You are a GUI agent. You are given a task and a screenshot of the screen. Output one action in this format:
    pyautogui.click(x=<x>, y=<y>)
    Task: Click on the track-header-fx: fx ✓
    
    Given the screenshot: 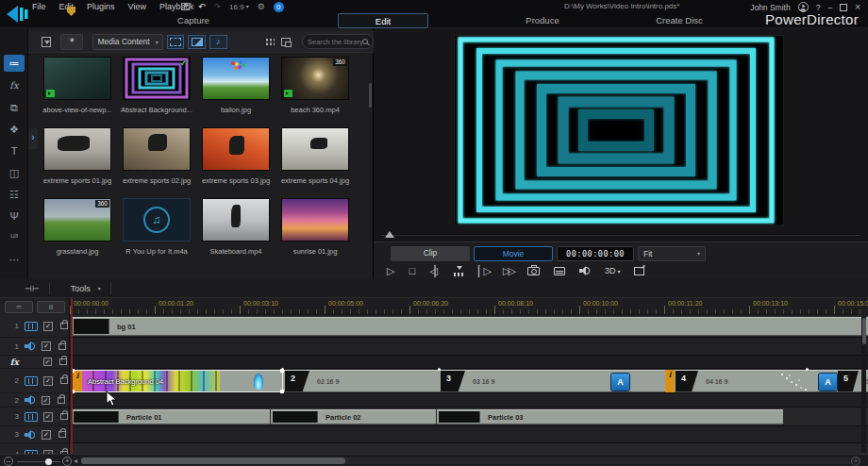 What is the action you would take?
    pyautogui.click(x=35, y=362)
    